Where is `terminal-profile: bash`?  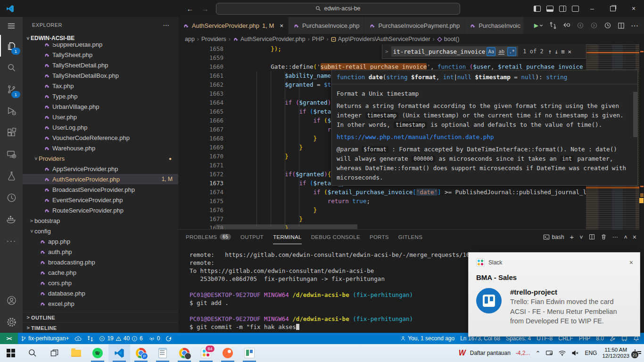
terminal-profile: bash is located at coordinates (553, 237).